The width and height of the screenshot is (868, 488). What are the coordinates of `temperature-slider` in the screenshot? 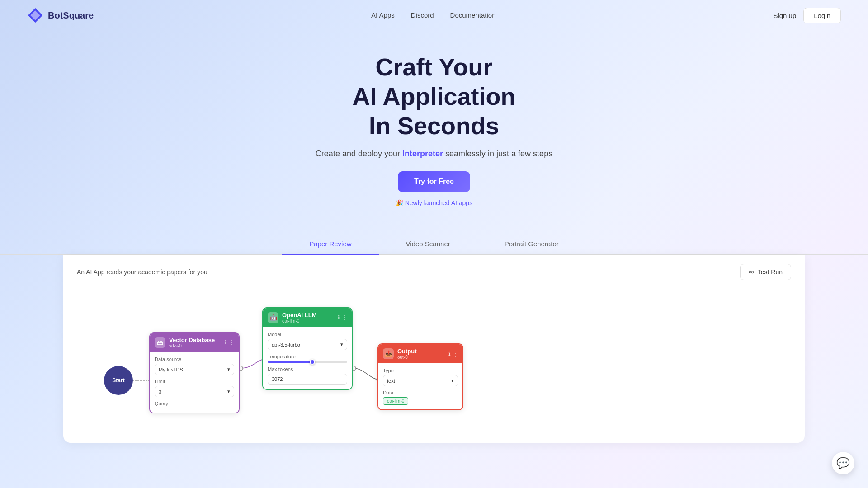 It's located at (307, 362).